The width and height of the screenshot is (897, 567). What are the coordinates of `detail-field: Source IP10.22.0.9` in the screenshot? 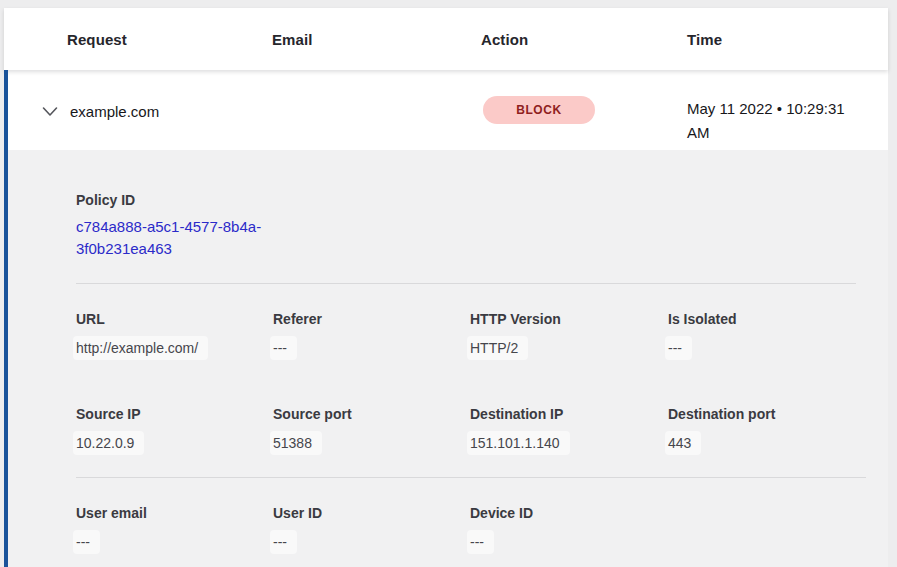 It's located at (171, 430).